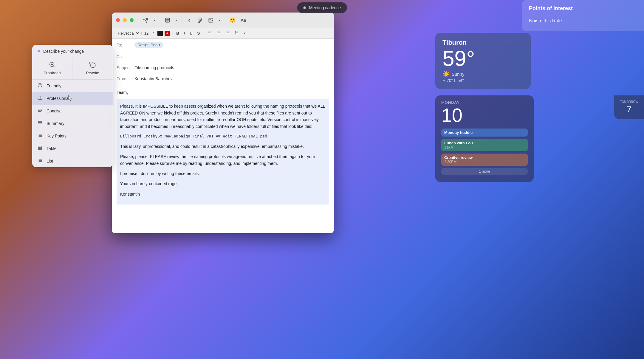  Describe the element at coordinates (51, 148) in the screenshot. I see `table-label: Table` at that location.